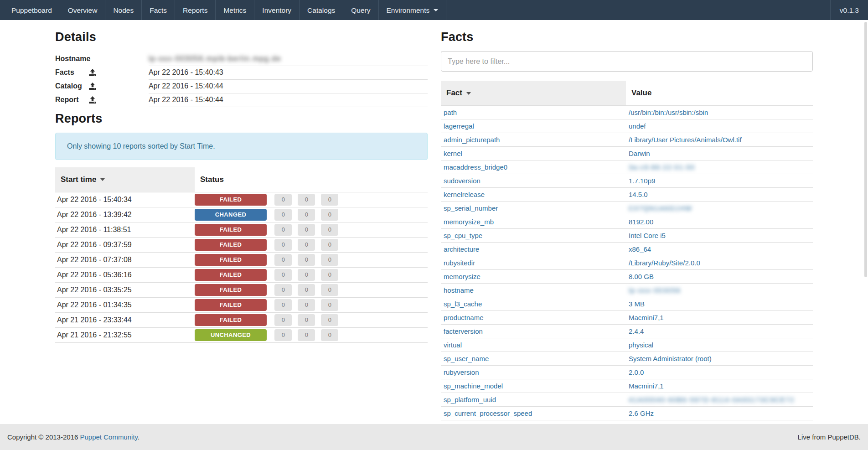 The width and height of the screenshot is (868, 450). Describe the element at coordinates (65, 72) in the screenshot. I see `details-label: Facts` at that location.